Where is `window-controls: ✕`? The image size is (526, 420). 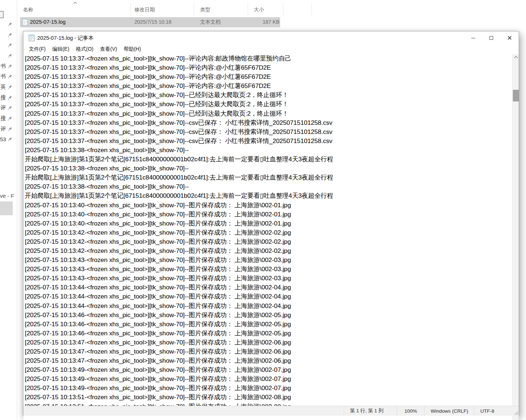 window-controls: ✕ is located at coordinates (491, 38).